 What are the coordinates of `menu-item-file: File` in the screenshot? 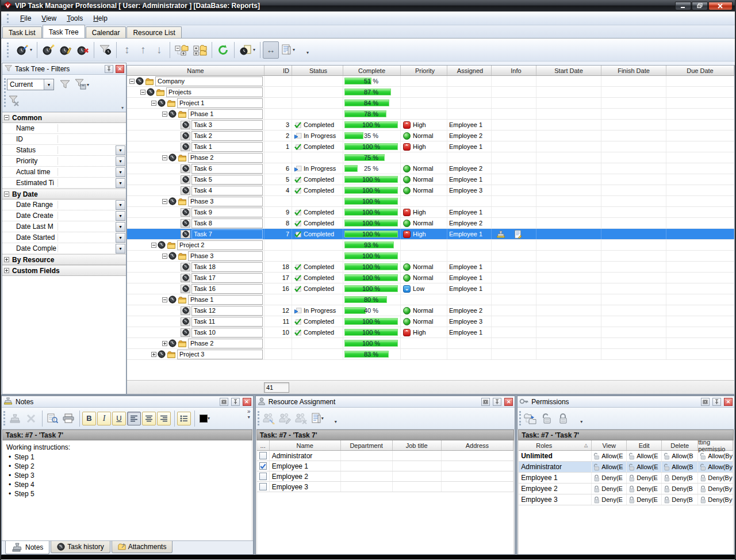 It's located at (25, 18).